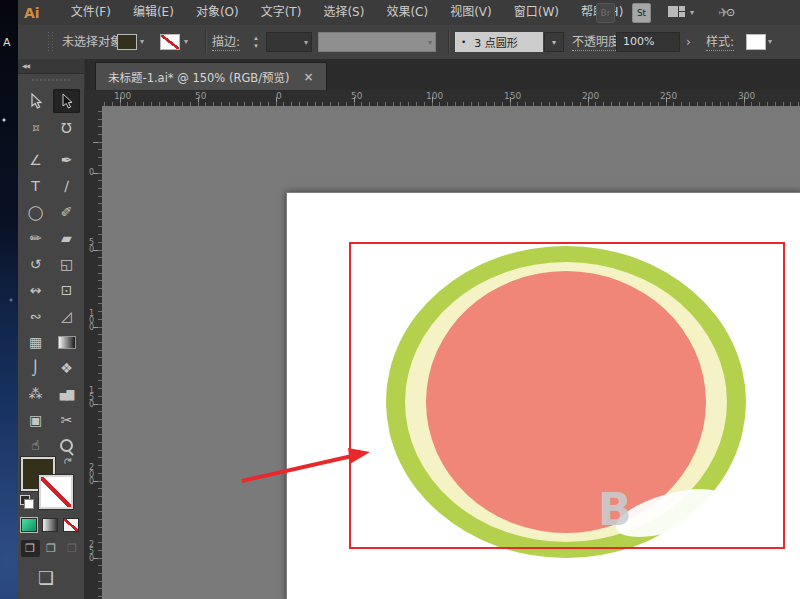 The width and height of the screenshot is (800, 599). I want to click on document-tab: 未标题-1.ai* @ 150% (RGB/预览) ×, so click(211, 76).